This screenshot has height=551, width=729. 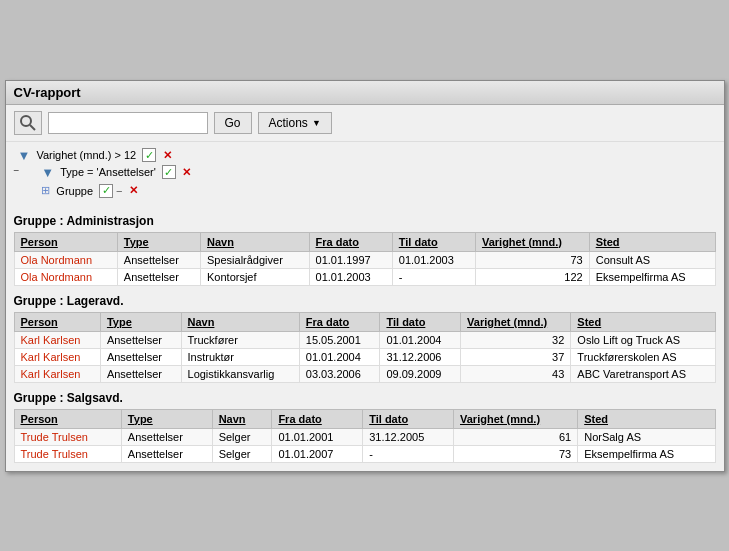 What do you see at coordinates (242, 436) in the screenshot?
I see `cell-2-0-2: Selger` at bounding box center [242, 436].